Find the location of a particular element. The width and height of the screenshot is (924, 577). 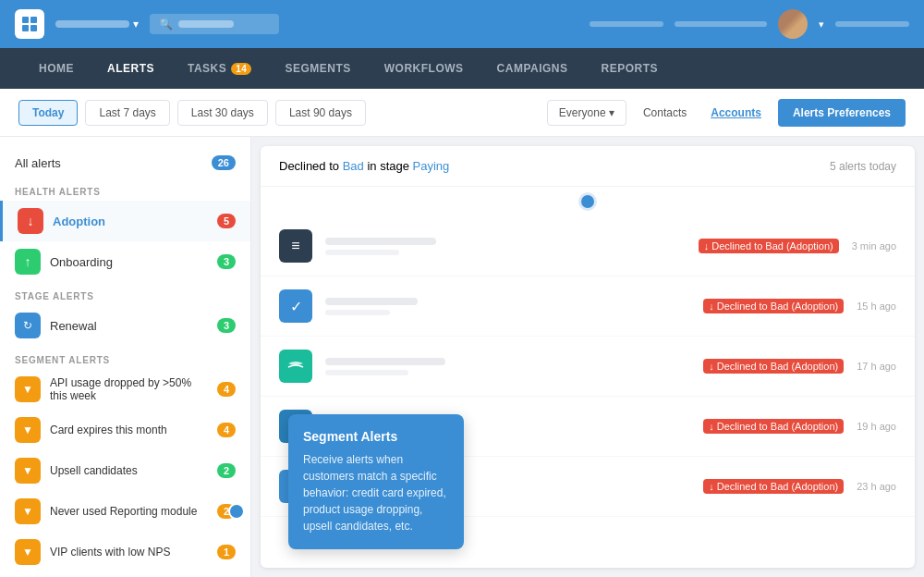

tab-today: Today is located at coordinates (48, 113).